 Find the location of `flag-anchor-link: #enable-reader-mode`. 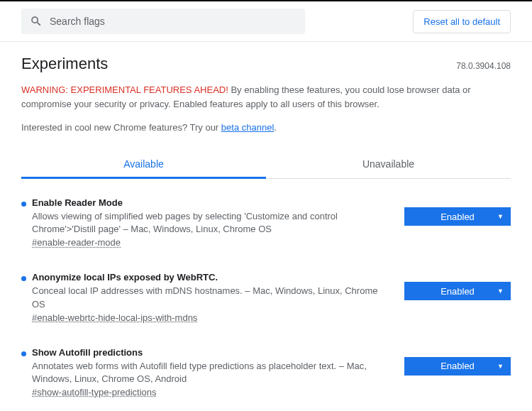

flag-anchor-link: #enable-reader-mode is located at coordinates (77, 243).